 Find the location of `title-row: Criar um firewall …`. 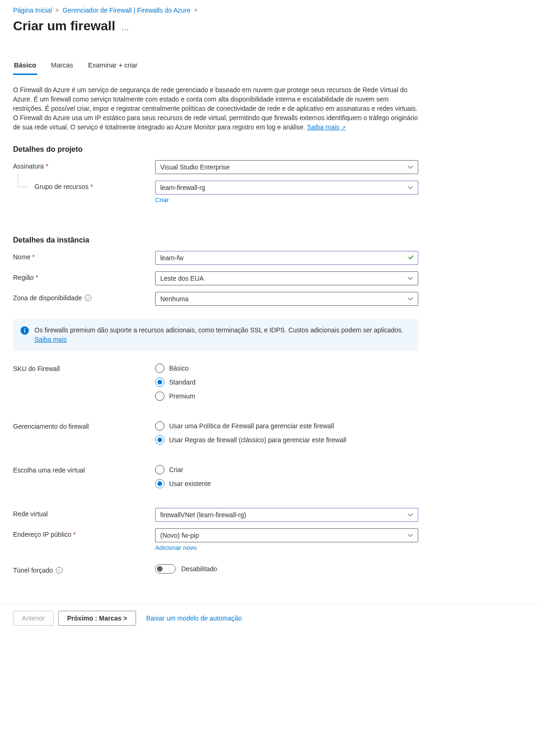

title-row: Criar um firewall … is located at coordinates (269, 26).